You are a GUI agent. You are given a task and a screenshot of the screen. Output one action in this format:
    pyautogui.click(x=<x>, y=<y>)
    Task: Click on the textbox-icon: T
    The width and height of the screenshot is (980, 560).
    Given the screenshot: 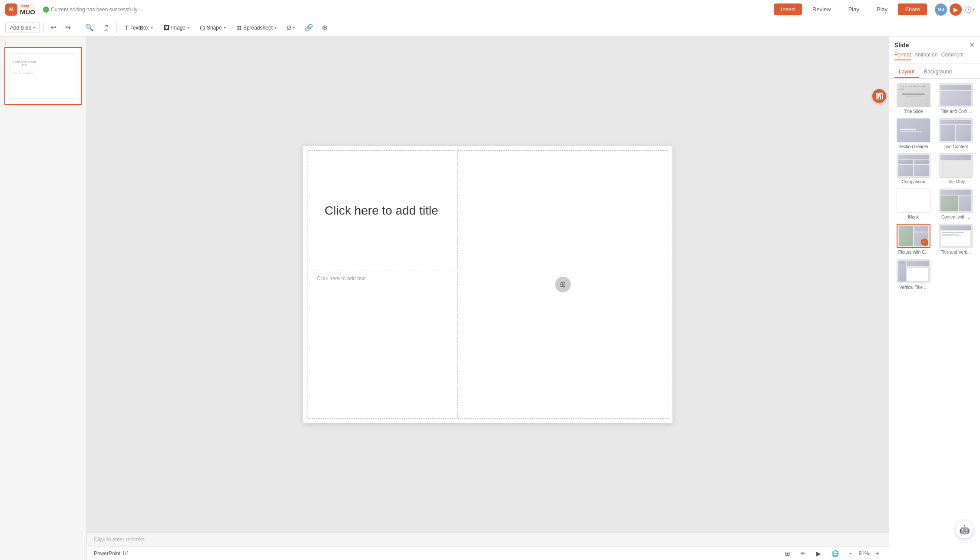 What is the action you would take?
    pyautogui.click(x=127, y=28)
    